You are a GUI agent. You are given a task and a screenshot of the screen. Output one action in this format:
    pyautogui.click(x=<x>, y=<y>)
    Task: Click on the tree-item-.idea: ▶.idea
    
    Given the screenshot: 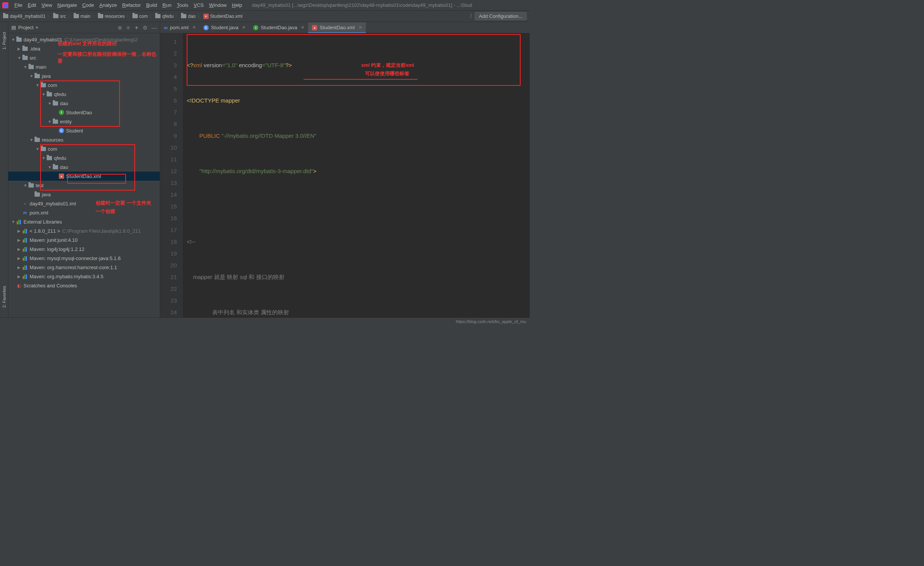 What is the action you would take?
    pyautogui.click(x=84, y=49)
    